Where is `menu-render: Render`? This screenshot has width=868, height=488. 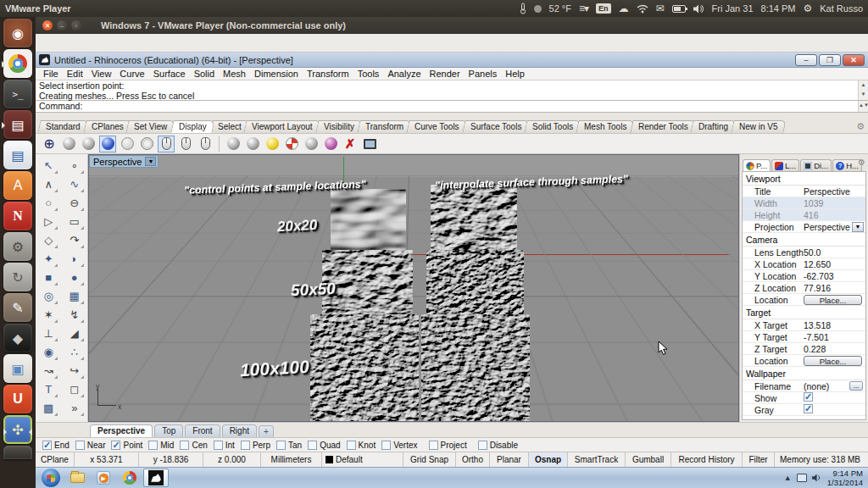 menu-render: Render is located at coordinates (445, 74).